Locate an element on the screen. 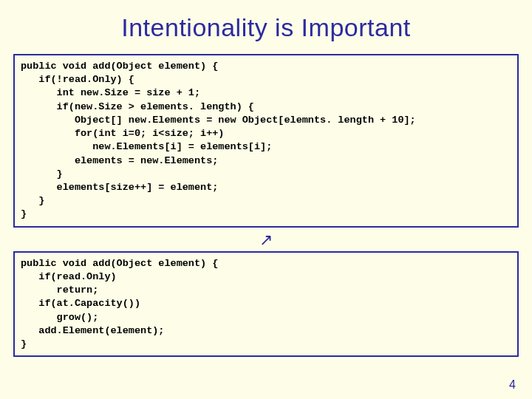  page-number: 4 is located at coordinates (513, 385).